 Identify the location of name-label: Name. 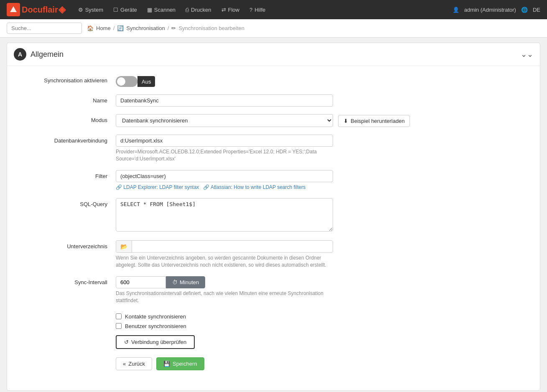
(70, 99).